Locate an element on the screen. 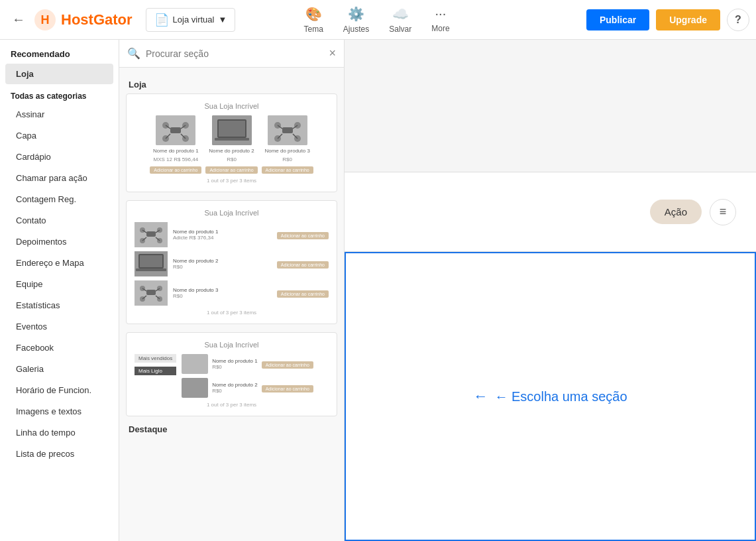 The height and width of the screenshot is (541, 756). template-2-product-3-info: Nome do produto 3 R$0 is located at coordinates (223, 293).